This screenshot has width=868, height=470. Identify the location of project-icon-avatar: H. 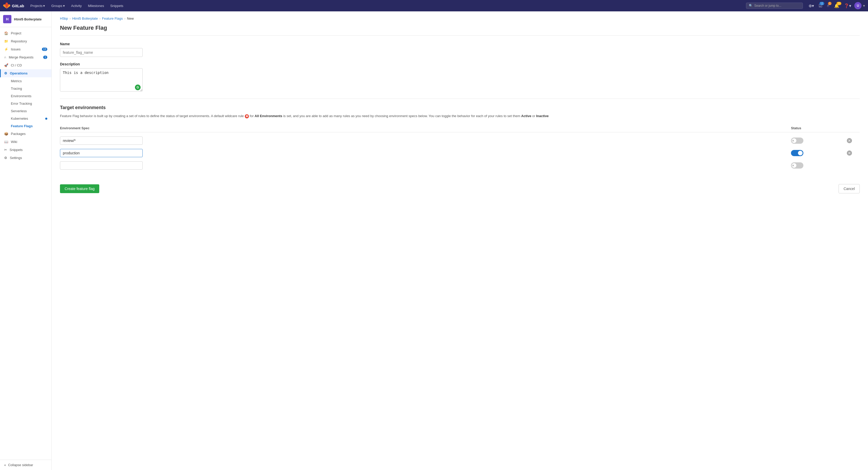
(7, 19).